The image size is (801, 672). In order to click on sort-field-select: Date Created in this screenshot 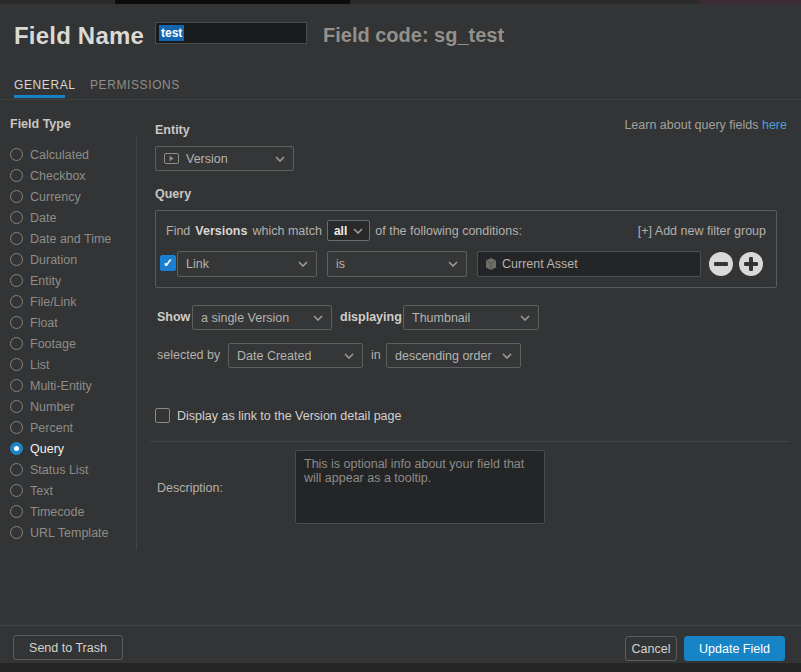, I will do `click(296, 356)`.